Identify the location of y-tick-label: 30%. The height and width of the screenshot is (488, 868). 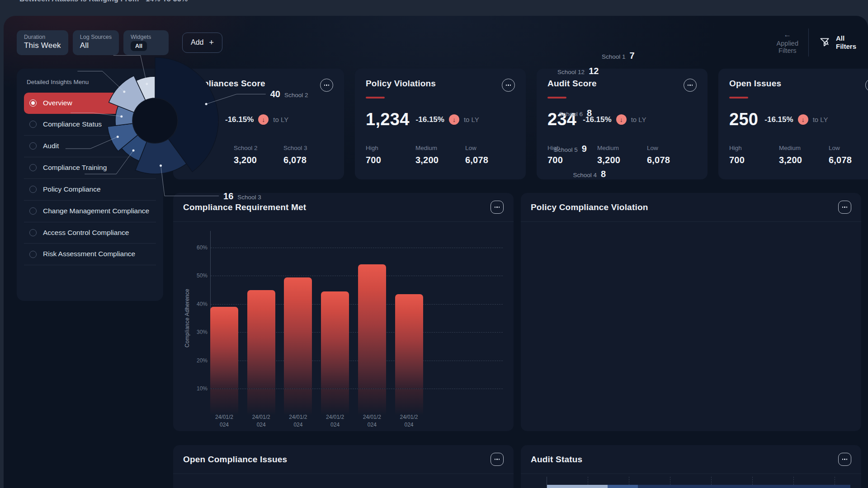
(198, 332).